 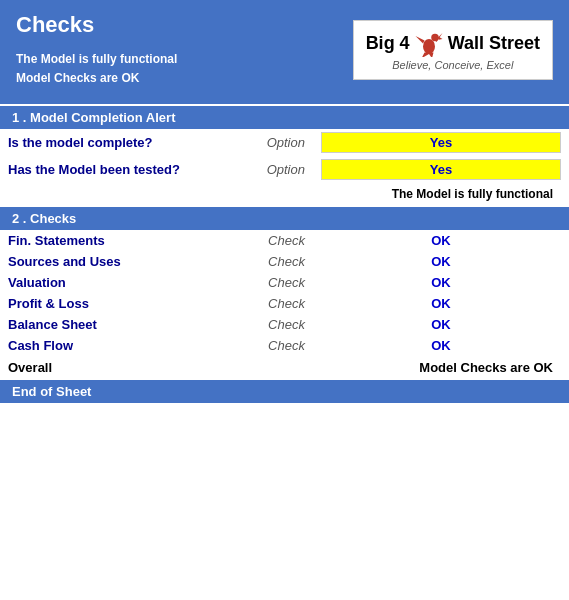 What do you see at coordinates (284, 282) in the screenshot?
I see `table-row: Valuation Check OK` at bounding box center [284, 282].